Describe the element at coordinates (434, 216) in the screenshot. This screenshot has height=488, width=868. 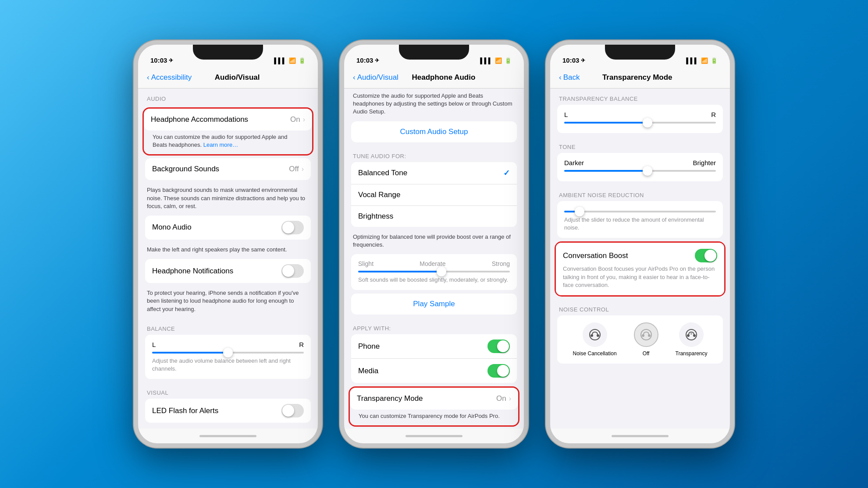
I see `tune-brightness-row: Brightness` at that location.